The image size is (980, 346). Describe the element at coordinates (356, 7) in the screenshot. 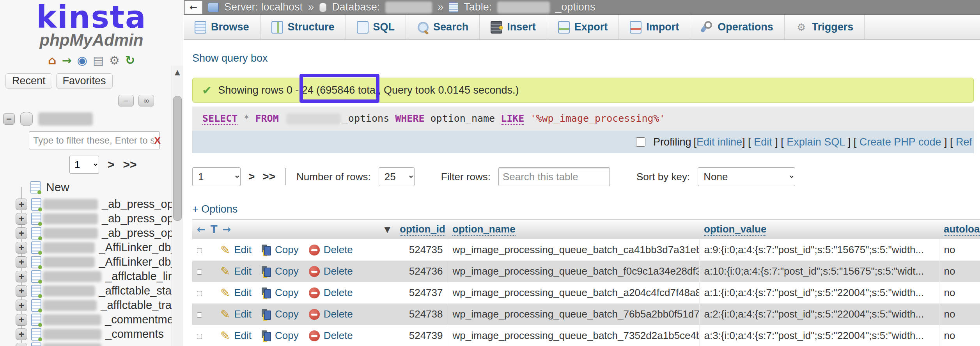

I see `breadcrumb-database: Database:` at that location.